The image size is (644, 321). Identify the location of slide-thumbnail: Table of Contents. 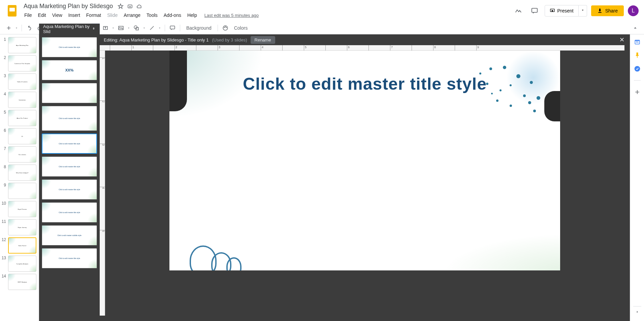
(22, 82).